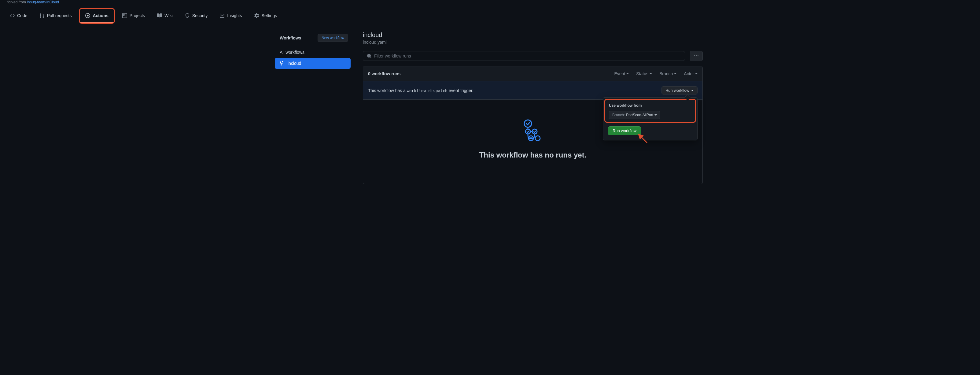 The image size is (980, 375). Describe the element at coordinates (22, 16) in the screenshot. I see `nav-code-label: Code` at that location.